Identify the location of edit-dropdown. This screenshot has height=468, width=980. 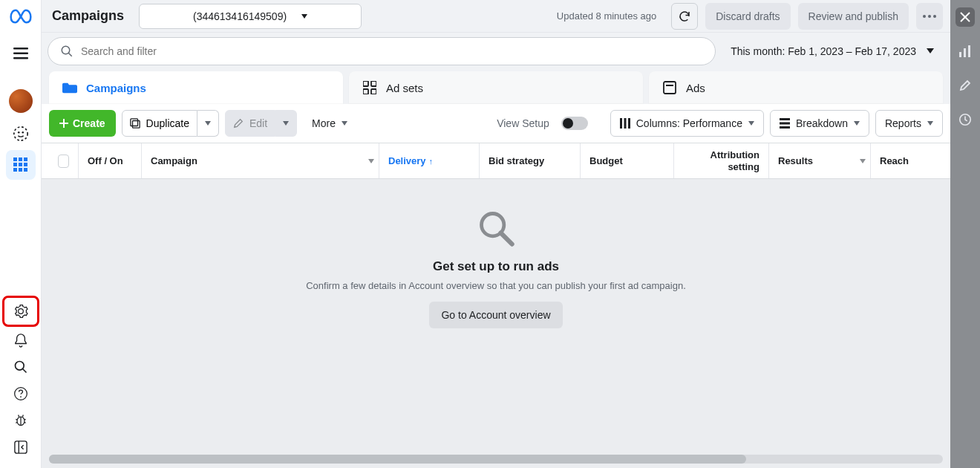
(287, 123).